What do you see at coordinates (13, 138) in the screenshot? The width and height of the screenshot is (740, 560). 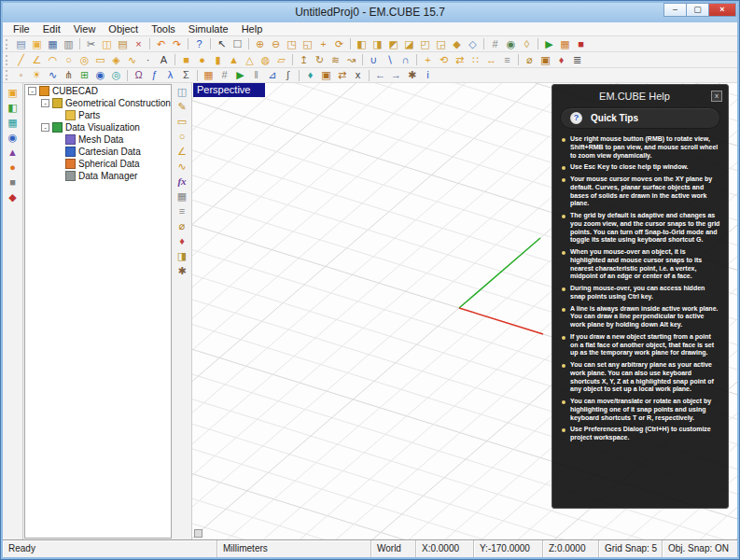 I see `module-icon-4: ◉` at bounding box center [13, 138].